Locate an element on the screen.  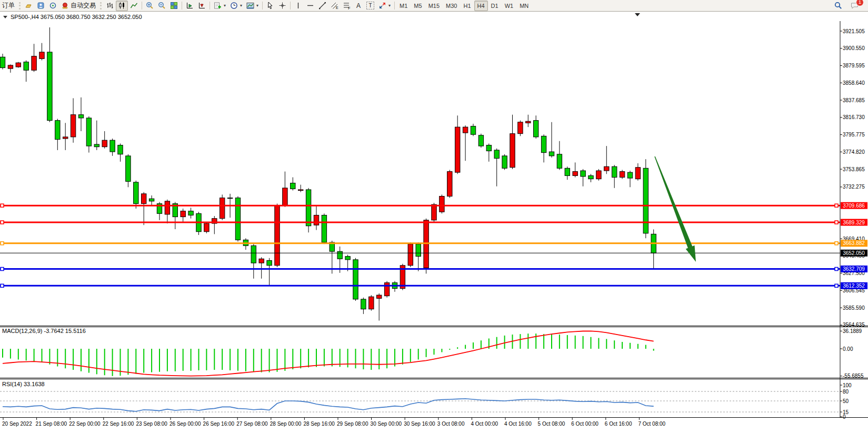
price-axis is located at coordinates (854, 219).